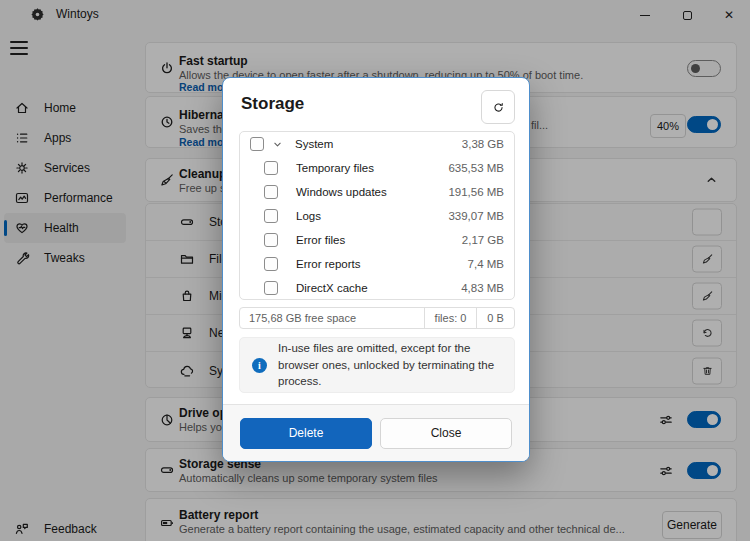 The image size is (750, 541). What do you see at coordinates (376, 432) in the screenshot?
I see `dialog-footer: Delete Close` at bounding box center [376, 432].